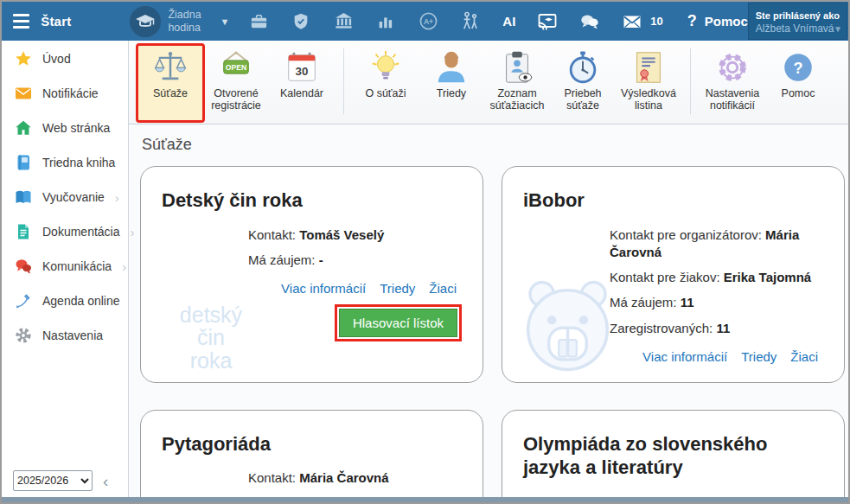 Image resolution: width=850 pixels, height=504 pixels. Describe the element at coordinates (23, 59) in the screenshot. I see `star-icon` at that location.